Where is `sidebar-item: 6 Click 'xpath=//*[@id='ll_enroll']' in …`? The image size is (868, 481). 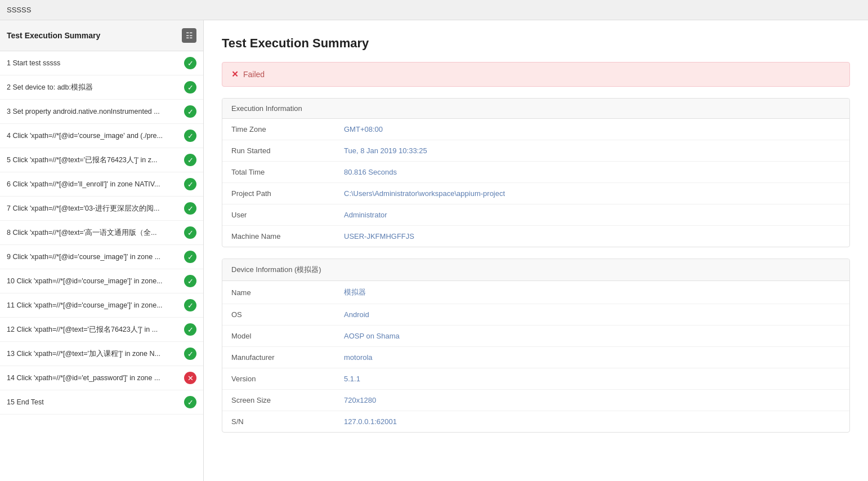 sidebar-item: 6 Click 'xpath=//*[@id='ll_enroll']' in … is located at coordinates (101, 185).